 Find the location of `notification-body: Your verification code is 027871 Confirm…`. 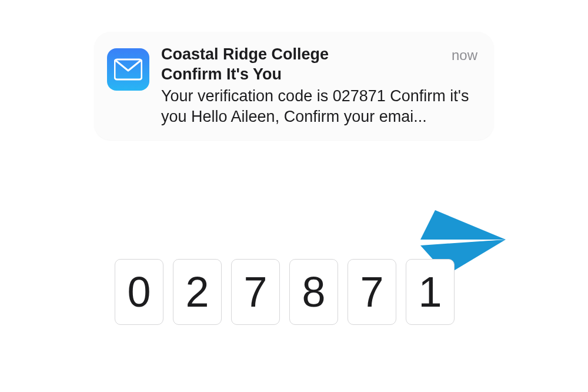

notification-body: Your verification code is 027871 Confirm… is located at coordinates (319, 107).